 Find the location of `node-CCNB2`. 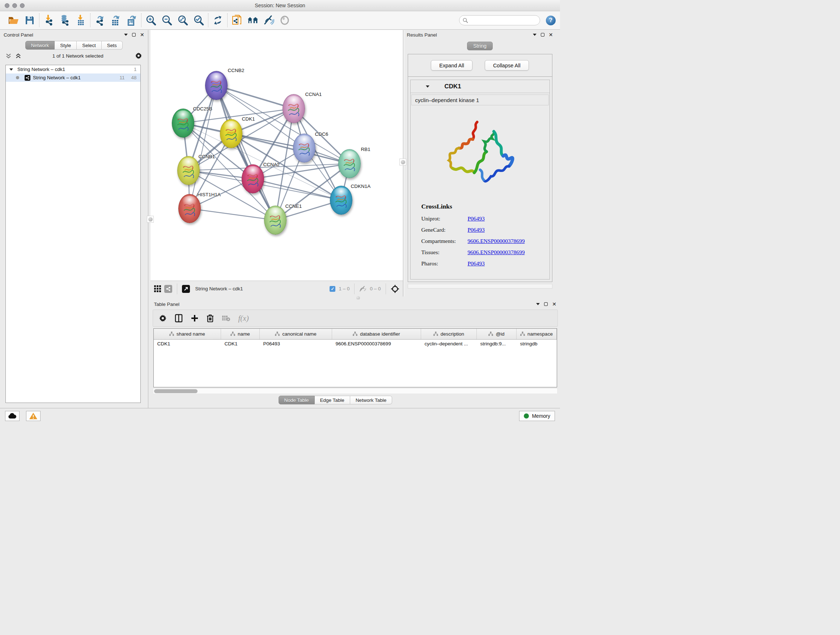

node-CCNB2 is located at coordinates (216, 86).